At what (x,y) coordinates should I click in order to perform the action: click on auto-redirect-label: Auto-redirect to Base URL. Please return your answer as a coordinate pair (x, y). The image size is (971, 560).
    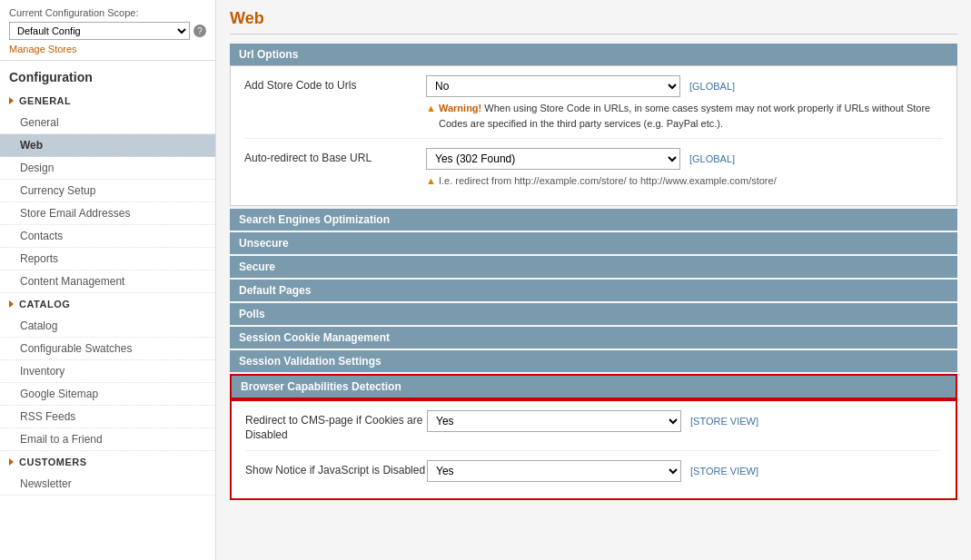
    Looking at the image, I should click on (335, 157).